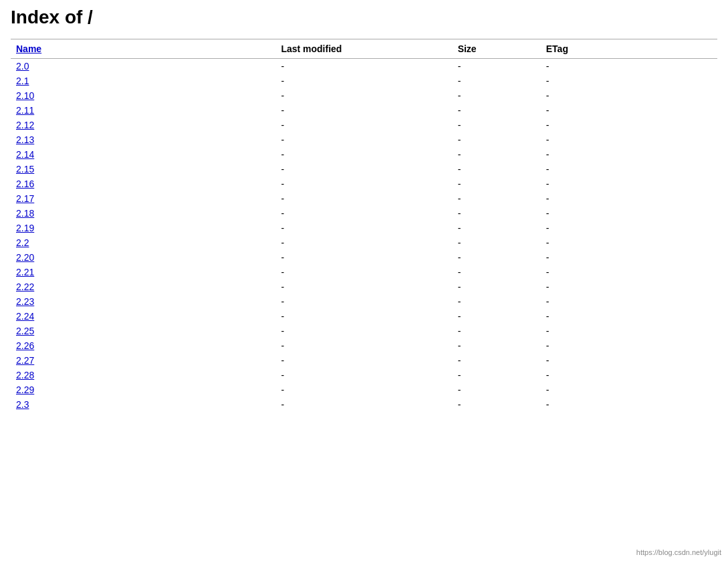 Image resolution: width=728 pixels, height=563 pixels. What do you see at coordinates (143, 213) in the screenshot?
I see `name-cell: 2.18` at bounding box center [143, 213].